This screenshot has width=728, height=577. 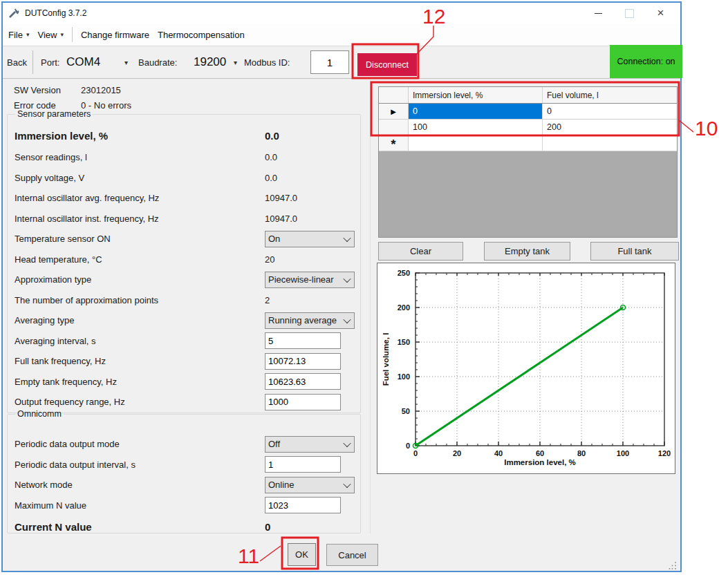 I want to click on svg-text: Immersion level, %, so click(x=540, y=462).